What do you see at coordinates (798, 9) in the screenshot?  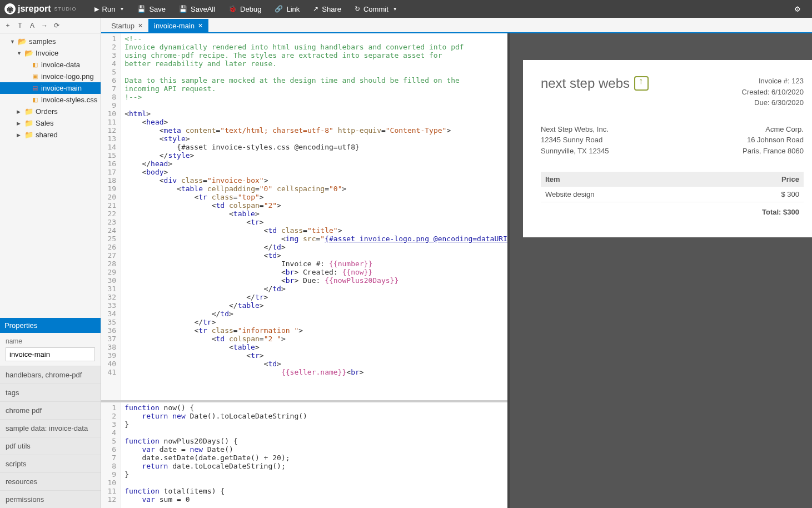 I see `settings-button: ⚙` at bounding box center [798, 9].